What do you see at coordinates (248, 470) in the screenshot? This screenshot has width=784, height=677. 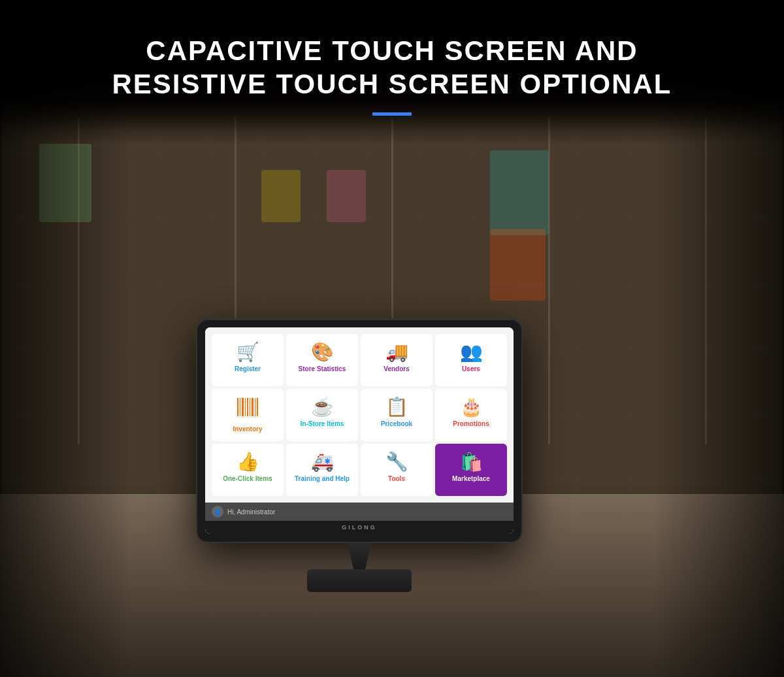 I see `tile-oneclick-items: 👍 One-Click Items` at bounding box center [248, 470].